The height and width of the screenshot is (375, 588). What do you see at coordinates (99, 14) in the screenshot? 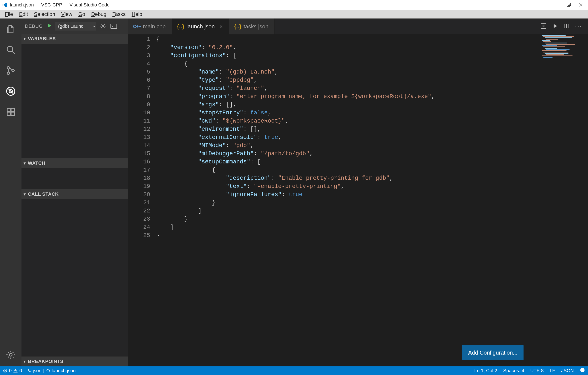
I see `menu-debug: Debug` at bounding box center [99, 14].